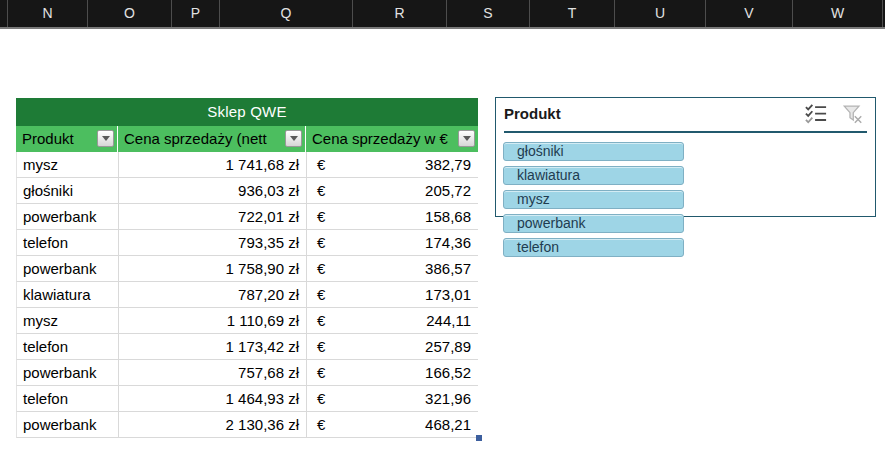  I want to click on cell-cena-eur: 205,72, so click(410, 190).